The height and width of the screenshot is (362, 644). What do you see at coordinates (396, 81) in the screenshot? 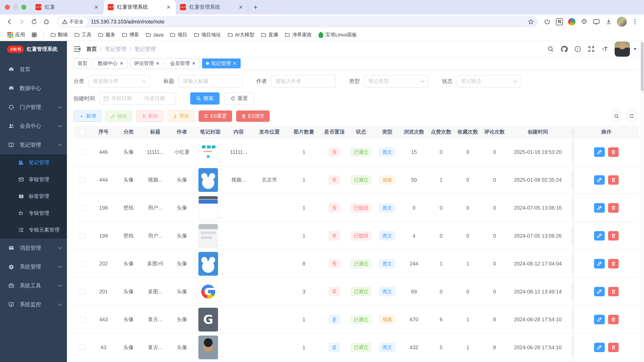
I see `type-select: 笔记类型` at bounding box center [396, 81].